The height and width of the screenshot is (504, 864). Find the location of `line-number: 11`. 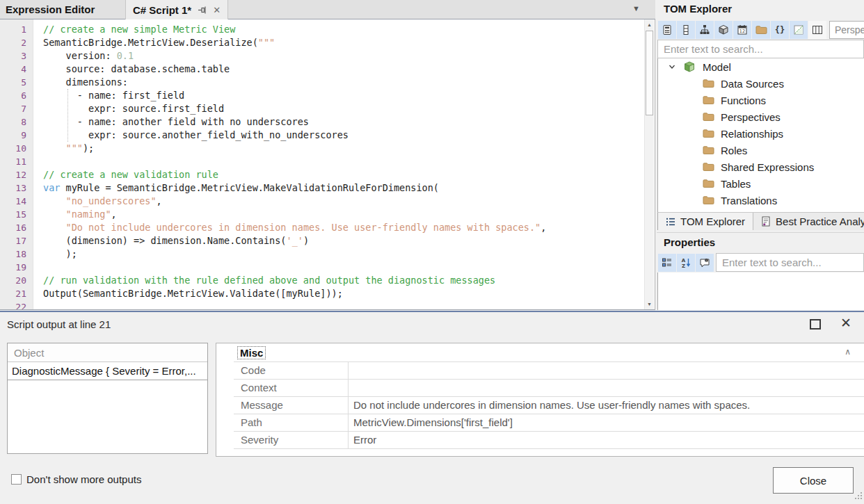

line-number: 11 is located at coordinates (17, 161).